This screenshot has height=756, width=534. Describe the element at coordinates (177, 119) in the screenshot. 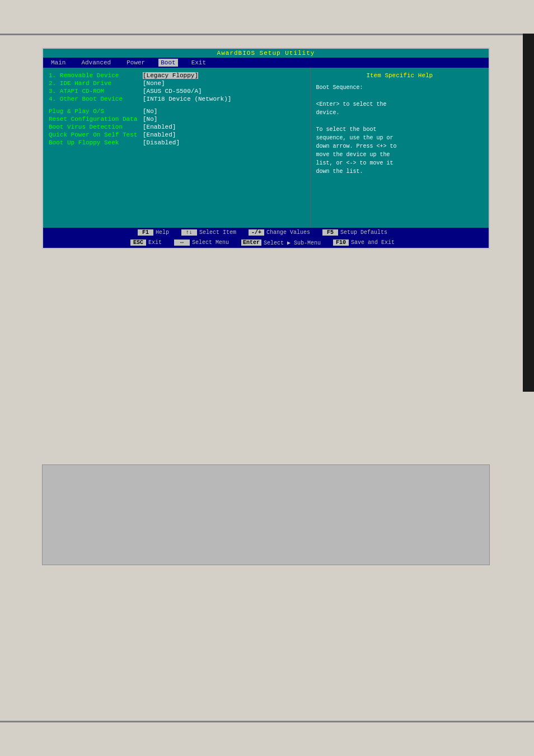

I see `config-reset: Reset Configuration Data [No]` at that location.